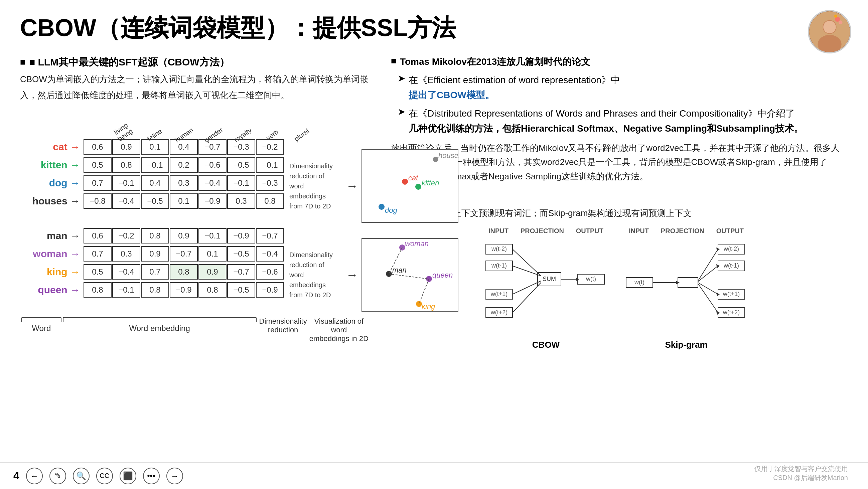 The image size is (868, 489). I want to click on word-houses: houses →, so click(52, 201).